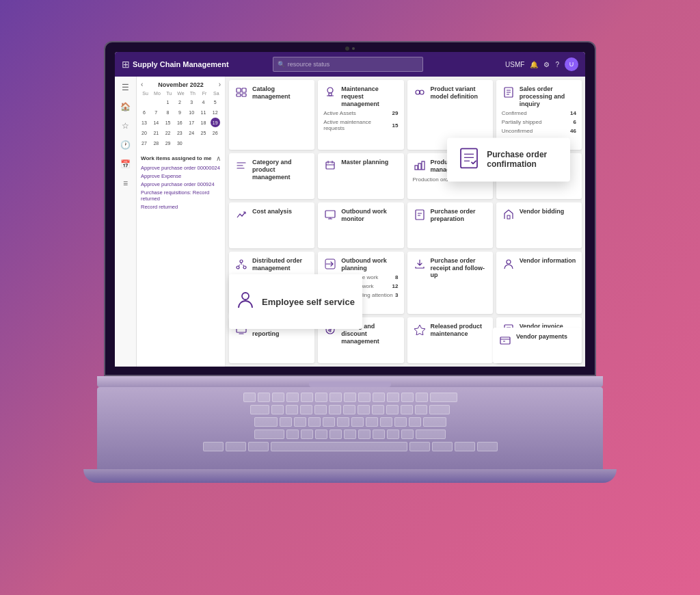  Describe the element at coordinates (241, 215) in the screenshot. I see `cost-analysis-icon` at that location.